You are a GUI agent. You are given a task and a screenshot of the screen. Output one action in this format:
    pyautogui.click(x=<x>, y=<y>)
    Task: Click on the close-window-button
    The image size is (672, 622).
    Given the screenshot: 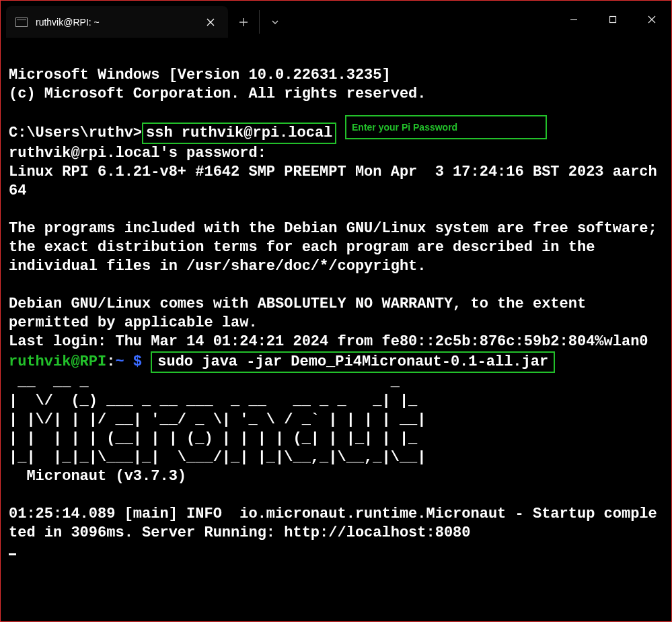 What is the action you would take?
    pyautogui.click(x=652, y=19)
    